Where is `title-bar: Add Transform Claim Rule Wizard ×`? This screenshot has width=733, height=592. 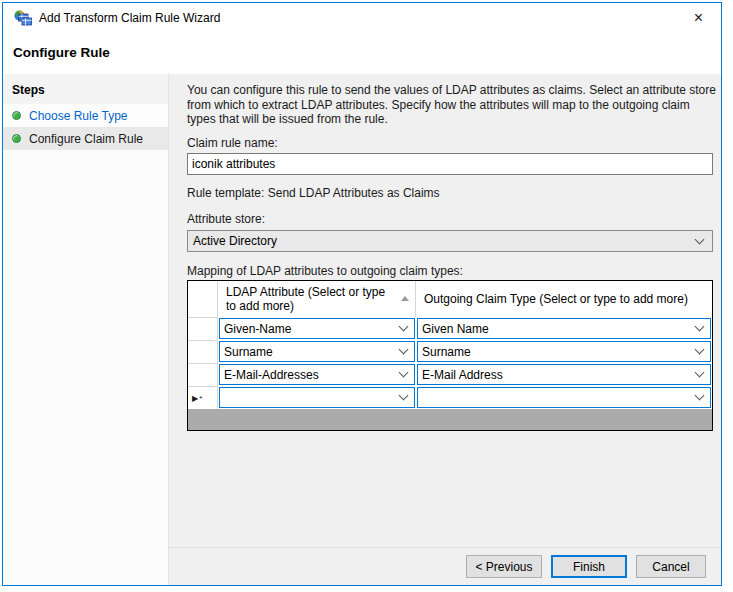
title-bar: Add Transform Claim Rule Wizard × is located at coordinates (362, 18).